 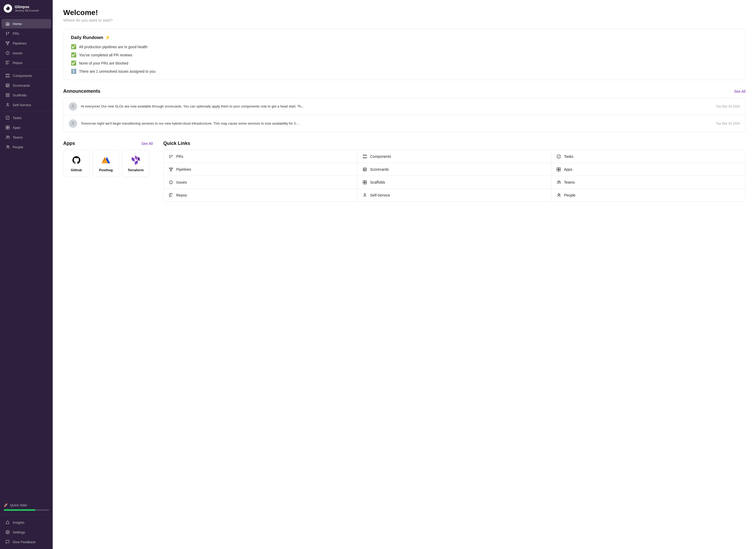 I want to click on sidebar-item-label: Scaffolds, so click(x=20, y=95).